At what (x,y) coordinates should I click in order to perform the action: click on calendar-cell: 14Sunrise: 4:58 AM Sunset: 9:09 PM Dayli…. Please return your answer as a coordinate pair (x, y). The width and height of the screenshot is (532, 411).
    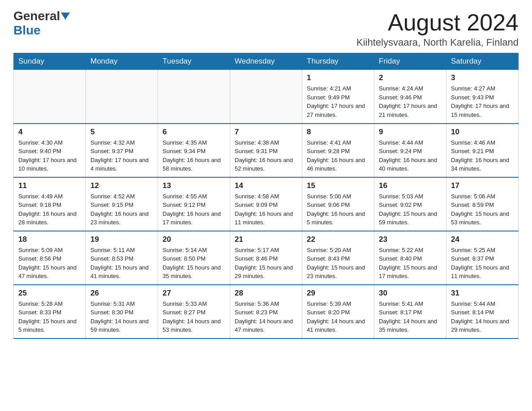
    Looking at the image, I should click on (266, 204).